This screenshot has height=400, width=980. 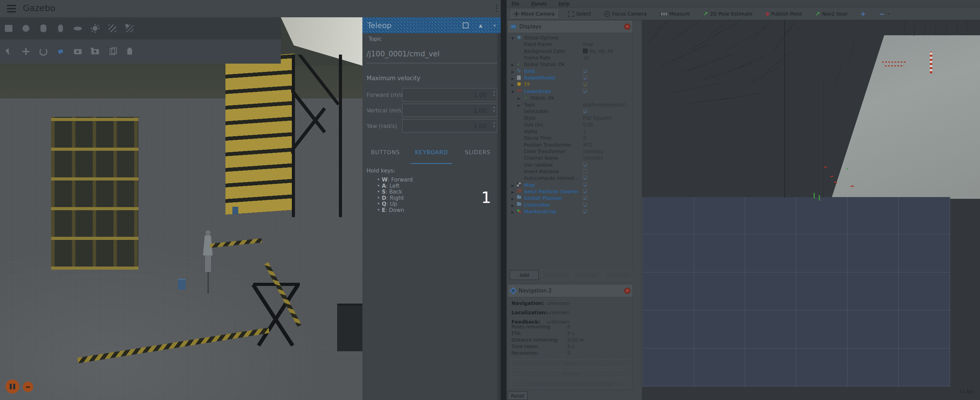 What do you see at coordinates (570, 172) in the screenshot?
I see `display-row-invert-rainbow: Invert Rainbow` at bounding box center [570, 172].